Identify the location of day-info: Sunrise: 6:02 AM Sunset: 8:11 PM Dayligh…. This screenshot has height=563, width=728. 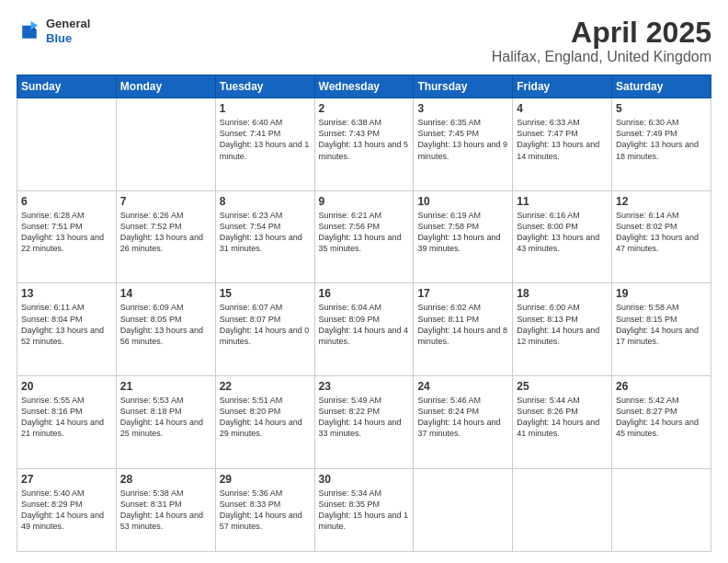
(463, 324).